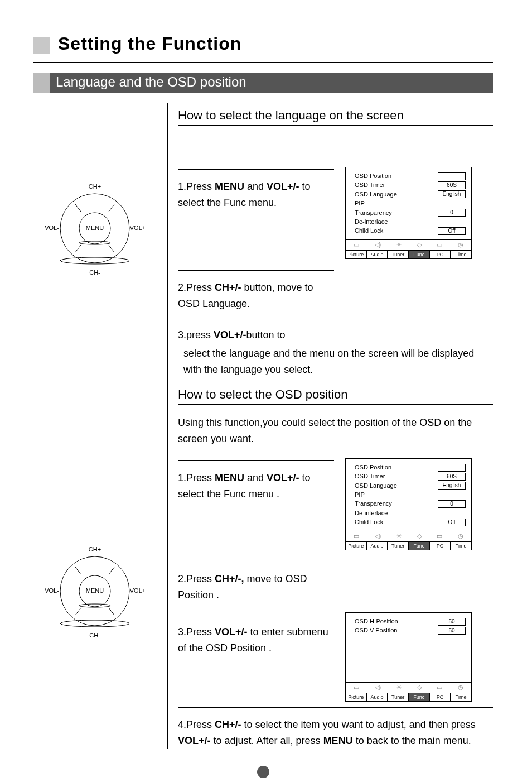  What do you see at coordinates (336, 396) in the screenshot?
I see `subhead-position: How to select the OSD position` at bounding box center [336, 396].